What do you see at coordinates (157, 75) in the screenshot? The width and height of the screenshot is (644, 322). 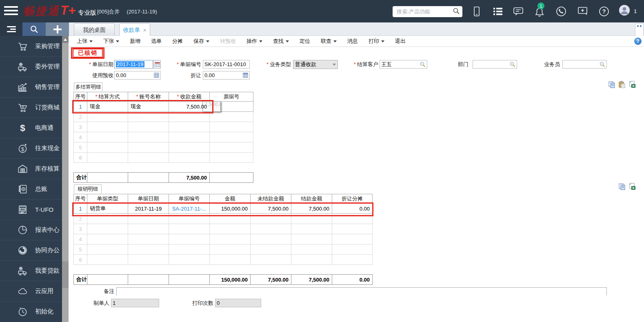 I see `advance-grid-icon` at bounding box center [157, 75].